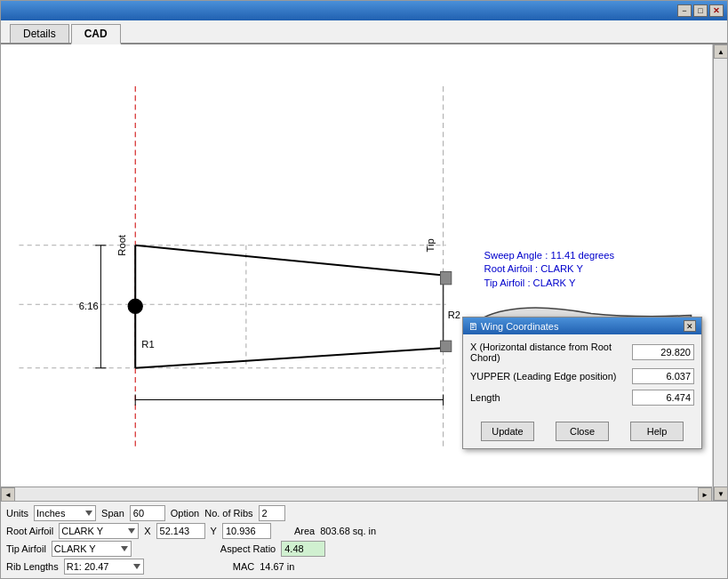 Image resolution: width=728 pixels, height=579 pixels. What do you see at coordinates (113, 513) in the screenshot?
I see `span-label: Span` at bounding box center [113, 513].